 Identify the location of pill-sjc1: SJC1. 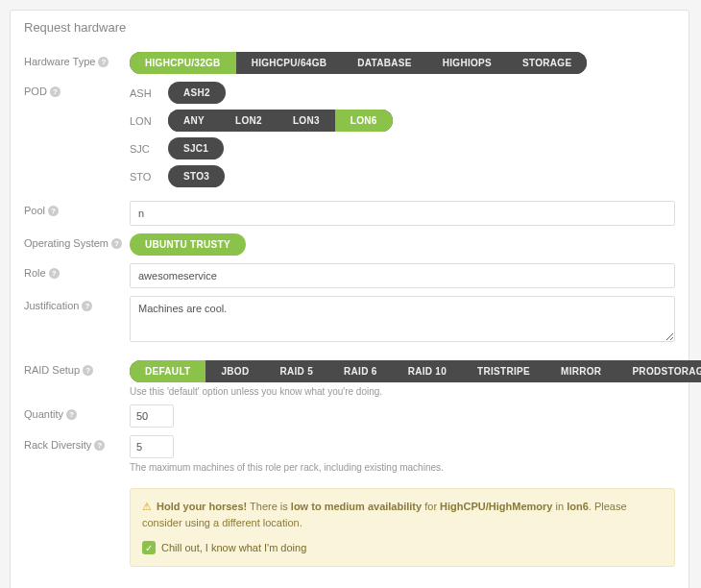
(196, 148).